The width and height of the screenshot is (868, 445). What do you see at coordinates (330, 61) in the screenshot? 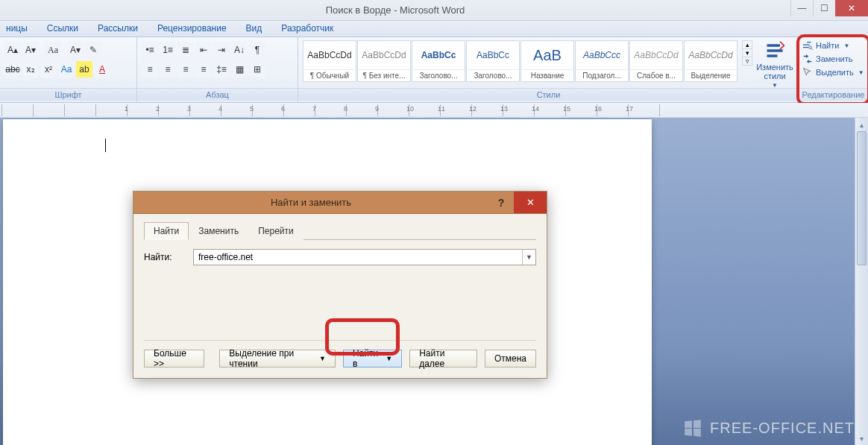
I see `style-item: AaBbCcDd¶ Обычный` at bounding box center [330, 61].